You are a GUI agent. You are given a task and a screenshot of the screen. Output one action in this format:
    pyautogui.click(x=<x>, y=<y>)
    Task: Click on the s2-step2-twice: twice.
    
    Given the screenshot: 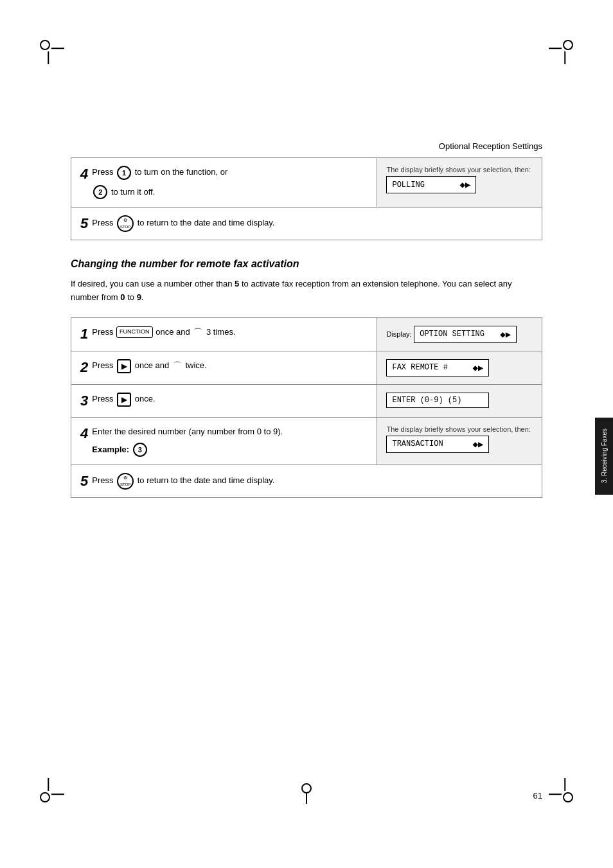 What is the action you would take?
    pyautogui.click(x=195, y=365)
    